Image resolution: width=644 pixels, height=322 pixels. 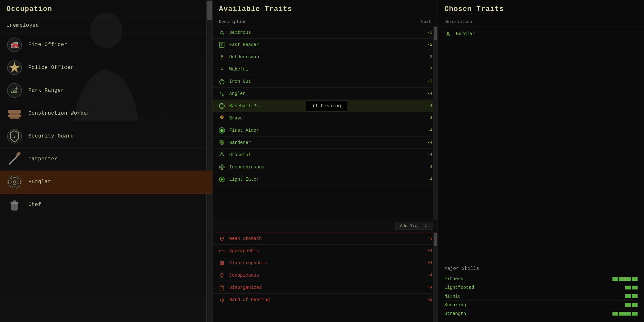 What do you see at coordinates (631, 288) in the screenshot?
I see `lightfooted-bars` at bounding box center [631, 288].